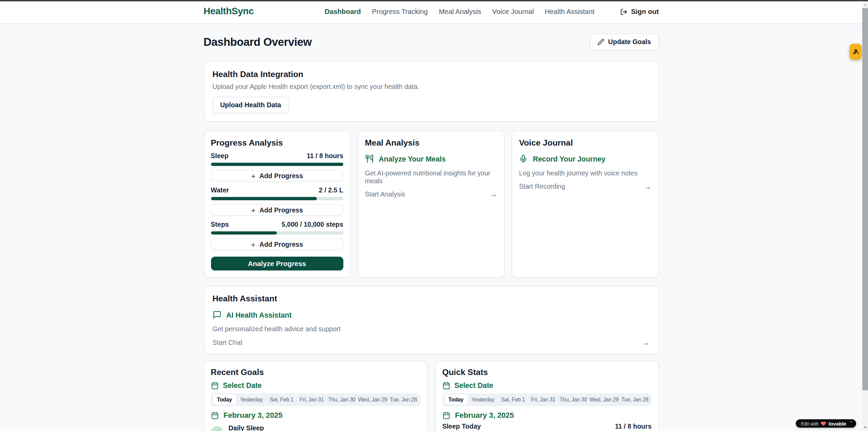  I want to click on ai-health-assistant-link: AI Health Assistant, so click(431, 315).